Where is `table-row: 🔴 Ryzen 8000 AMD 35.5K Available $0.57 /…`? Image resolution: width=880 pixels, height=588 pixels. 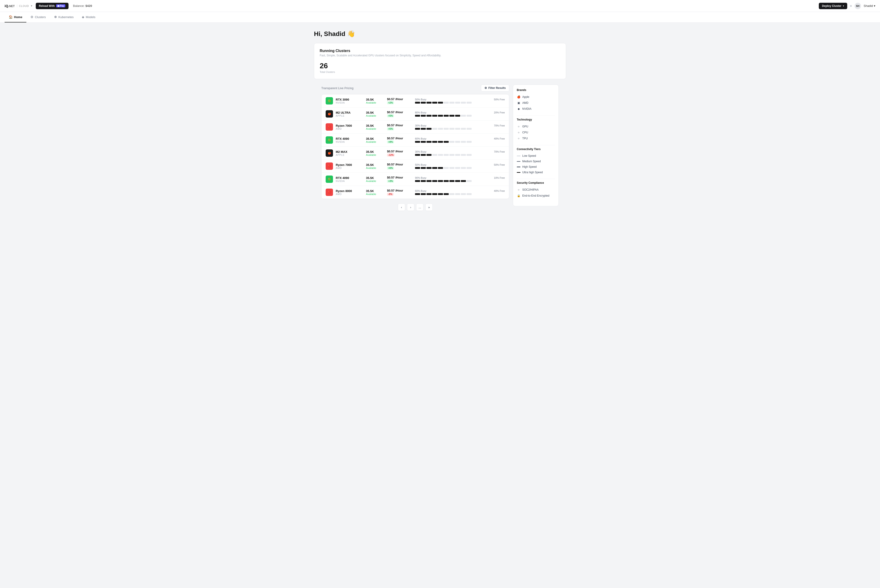
table-row: 🔴 Ryzen 8000 AMD 35.5K Available $0.57 /… is located at coordinates (415, 192).